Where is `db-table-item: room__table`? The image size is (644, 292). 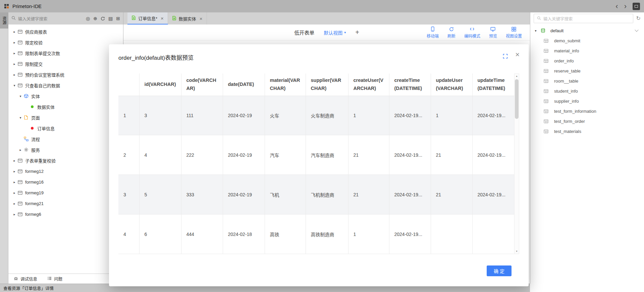
db-table-item: room__table is located at coordinates (587, 81).